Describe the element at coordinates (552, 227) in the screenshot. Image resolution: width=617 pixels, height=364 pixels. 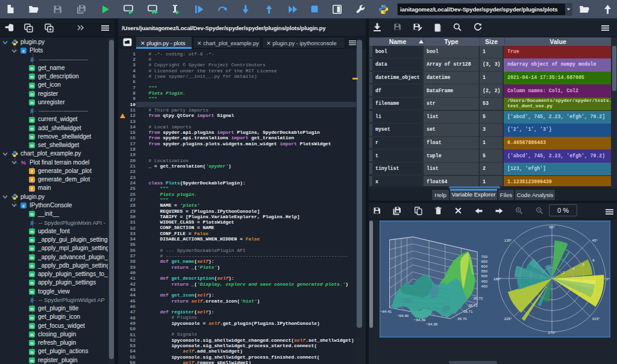
I see `svg-text: 90°` at that location.